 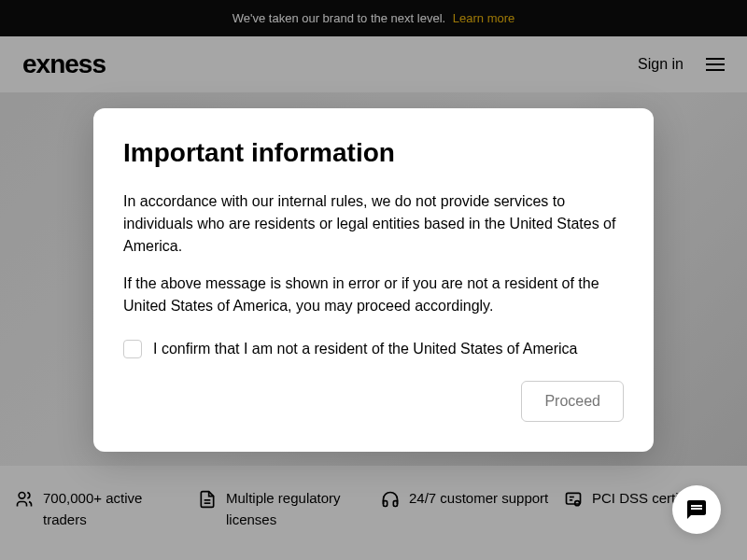 I want to click on modal-paragraph-1: In accordance with our internal rules, w…, so click(x=374, y=224).